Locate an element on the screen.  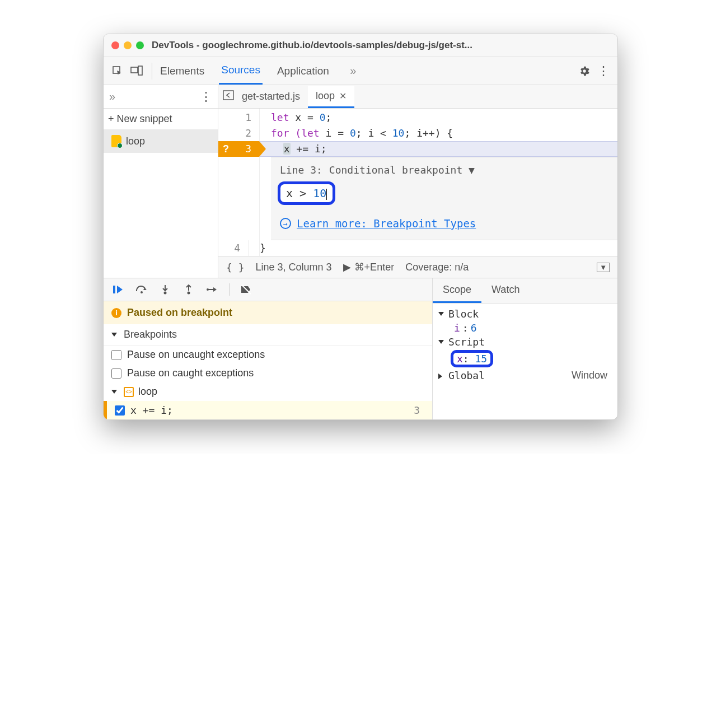
info-icon: i is located at coordinates (116, 313).